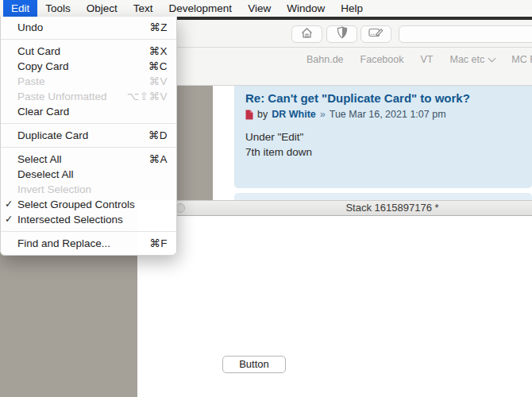 The width and height of the screenshot is (532, 397). Describe the element at coordinates (383, 152) in the screenshot. I see `post-body-line: 7th item down` at that location.